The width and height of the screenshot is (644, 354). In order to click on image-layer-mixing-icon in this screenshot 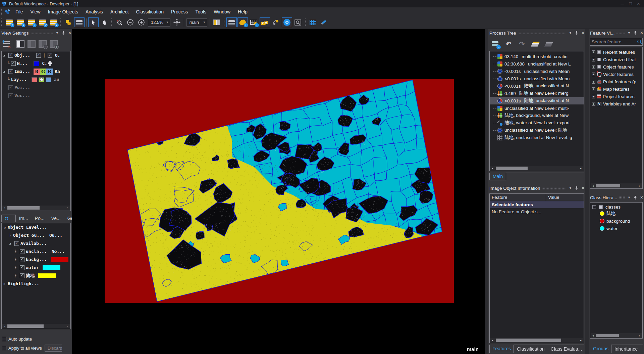, I will do `click(313, 22)`.